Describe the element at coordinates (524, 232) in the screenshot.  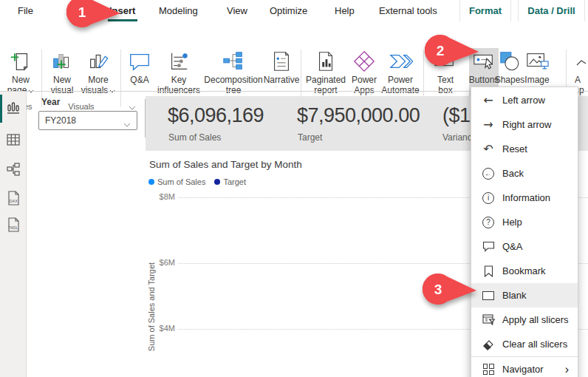
I see `buttons-dropdown-menu: ← Left arrow → Right arrow ↶ Reset ← Bac…` at that location.